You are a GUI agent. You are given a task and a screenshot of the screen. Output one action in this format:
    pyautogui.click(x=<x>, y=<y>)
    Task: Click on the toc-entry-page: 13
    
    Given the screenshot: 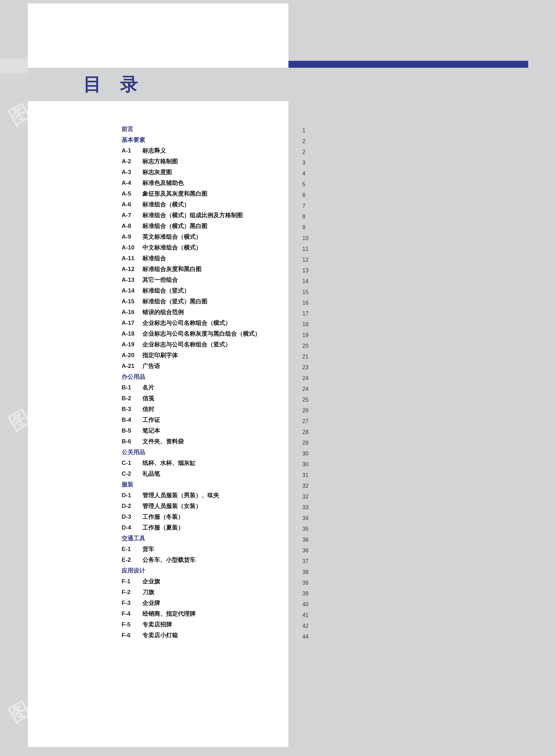 What is the action you would take?
    pyautogui.click(x=313, y=270)
    